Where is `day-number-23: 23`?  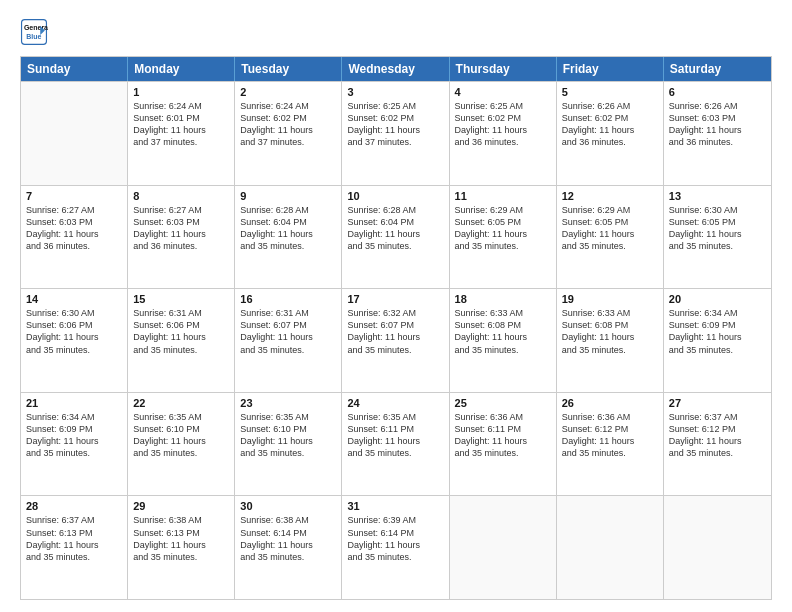
day-number-23: 23 is located at coordinates (288, 403).